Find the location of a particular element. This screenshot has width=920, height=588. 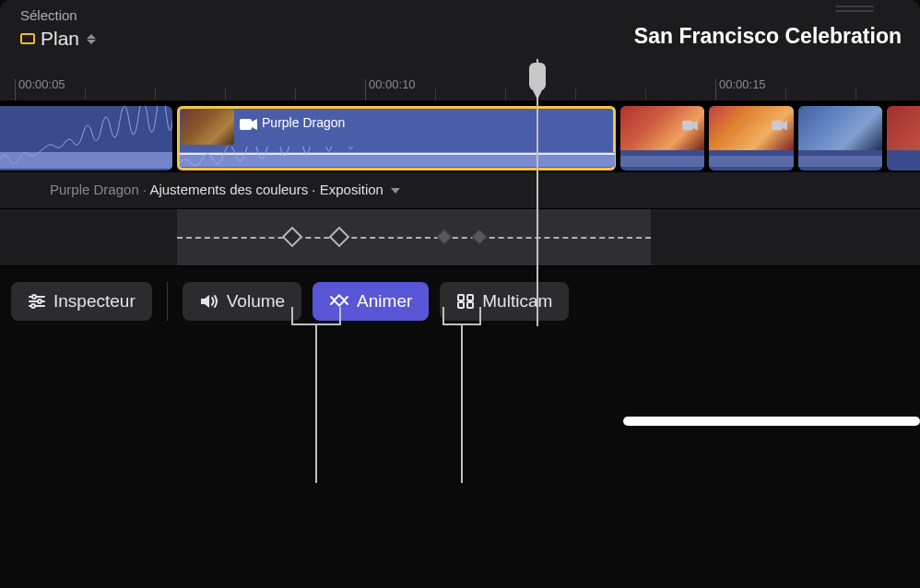

grabber-handle is located at coordinates (855, 9).